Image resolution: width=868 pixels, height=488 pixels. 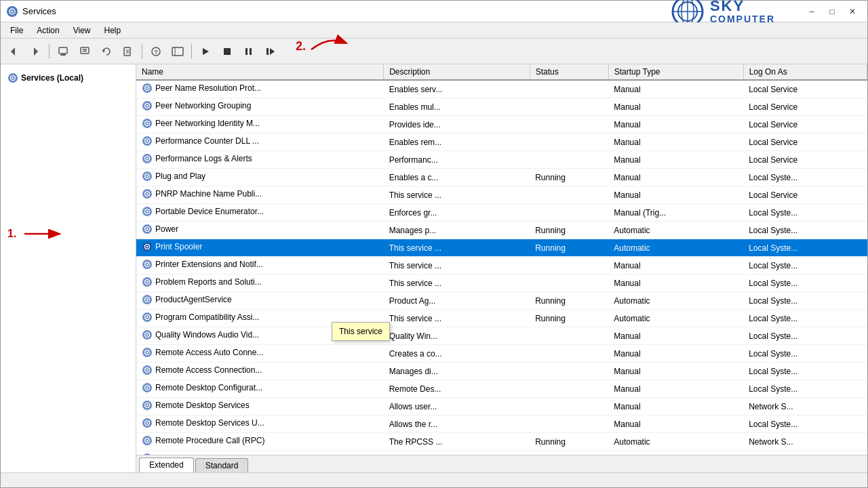 I want to click on service-name-cell: Performance Logs & Alerts, so click(x=260, y=160).